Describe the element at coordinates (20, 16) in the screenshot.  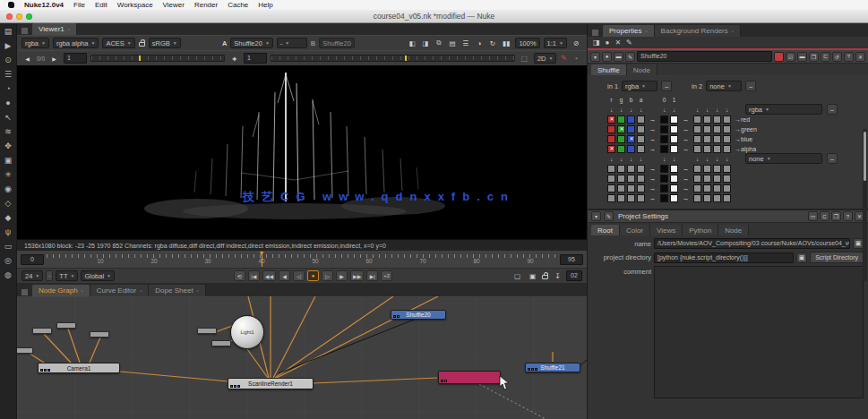
I see `minimize-window-button` at that location.